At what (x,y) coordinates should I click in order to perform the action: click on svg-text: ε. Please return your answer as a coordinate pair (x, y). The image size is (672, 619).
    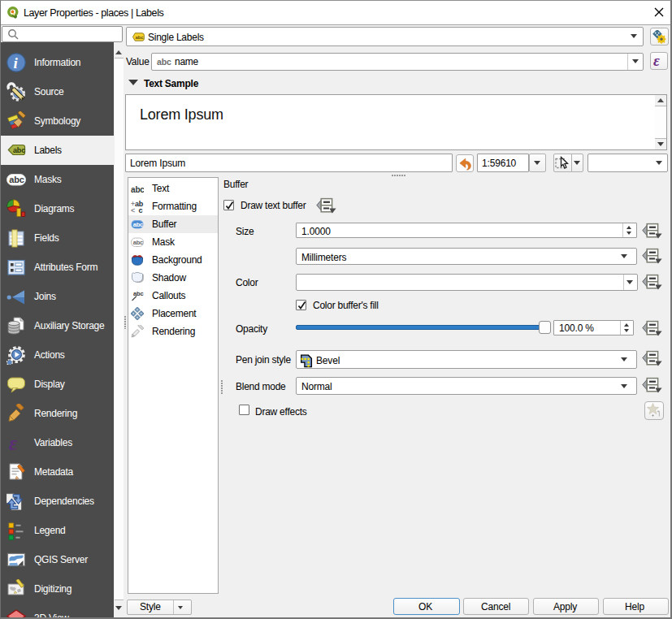
    Looking at the image, I should click on (13, 443).